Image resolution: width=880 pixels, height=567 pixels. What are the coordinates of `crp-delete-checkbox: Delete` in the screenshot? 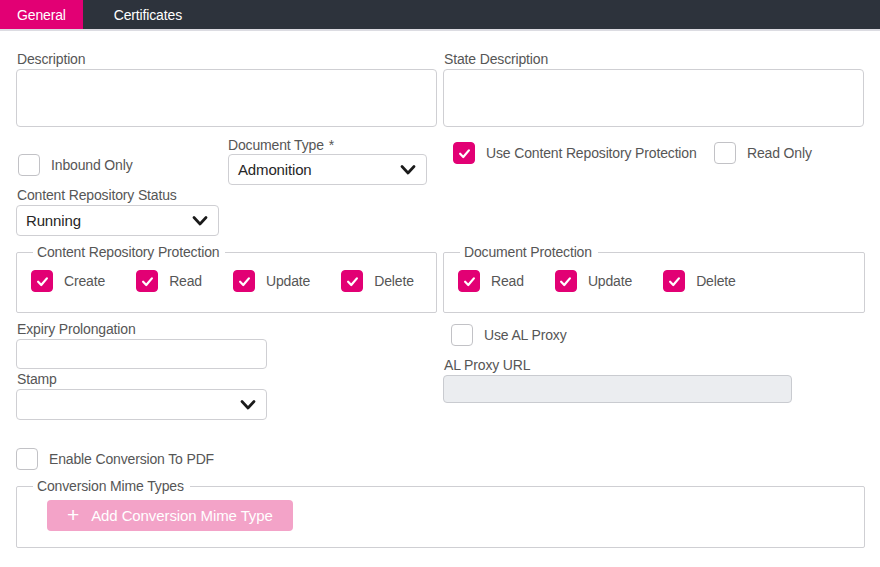 It's located at (378, 281).